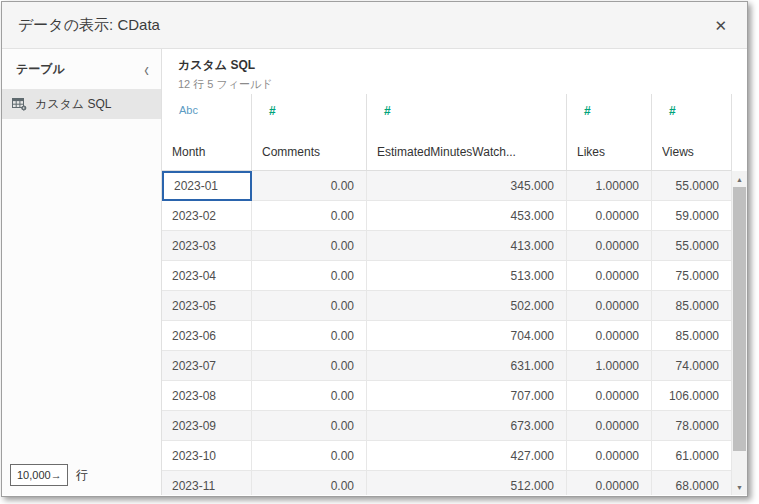 The image size is (759, 504). What do you see at coordinates (211, 110) in the screenshot?
I see `string-type-icon: Abc` at bounding box center [211, 110].